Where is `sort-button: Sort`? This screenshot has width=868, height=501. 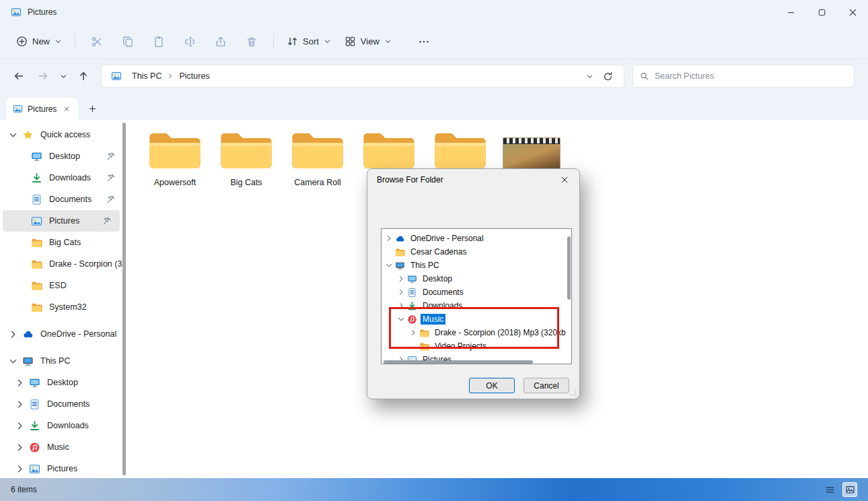 sort-button: Sort is located at coordinates (309, 42).